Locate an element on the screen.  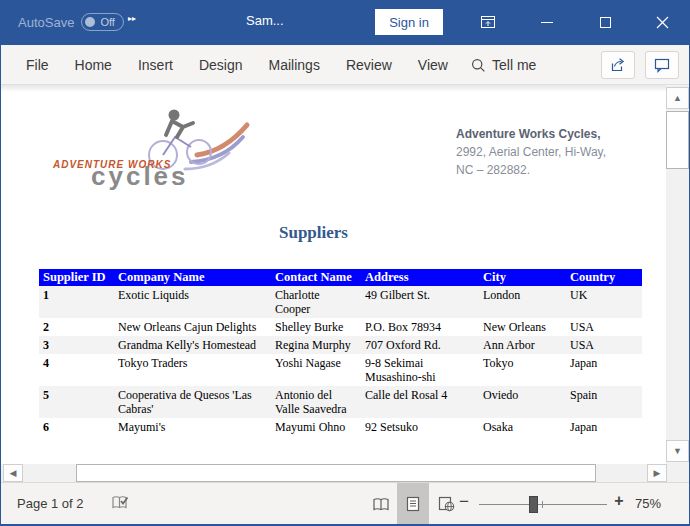
share-icon is located at coordinates (618, 65).